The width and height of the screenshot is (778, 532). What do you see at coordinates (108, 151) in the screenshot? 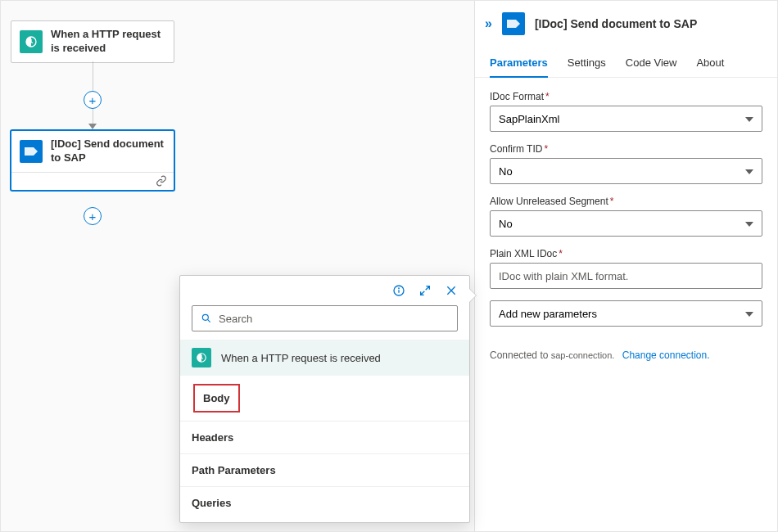
I see `action-title: [IDoc] Send document to SAP` at bounding box center [108, 151].